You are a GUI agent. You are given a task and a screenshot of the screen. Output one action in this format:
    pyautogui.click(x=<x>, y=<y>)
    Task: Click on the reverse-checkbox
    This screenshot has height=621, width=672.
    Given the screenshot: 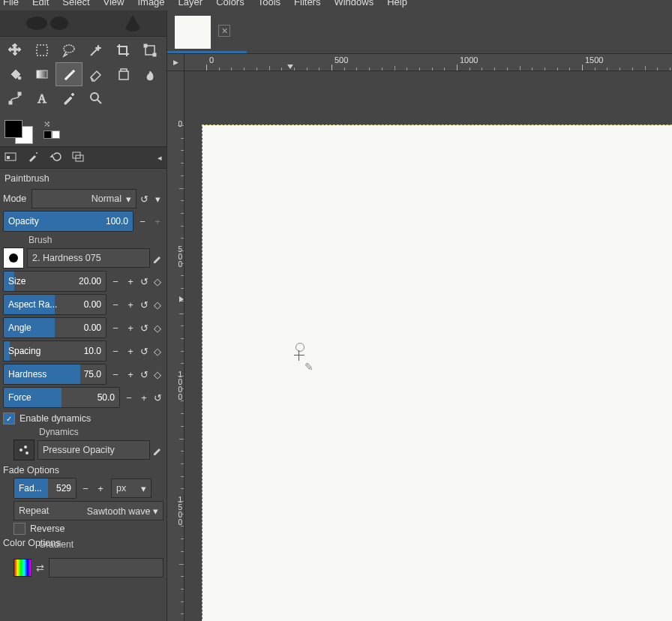 What is the action you would take?
    pyautogui.click(x=20, y=529)
    